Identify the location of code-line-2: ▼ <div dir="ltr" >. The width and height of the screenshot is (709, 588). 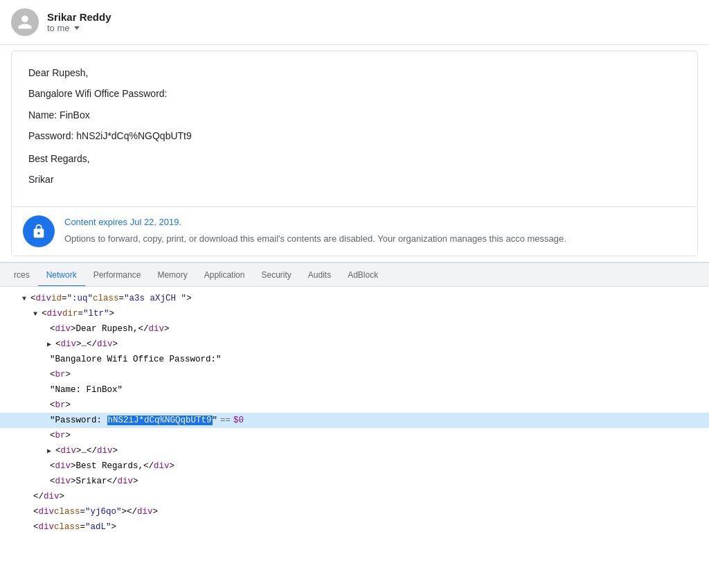
(354, 314).